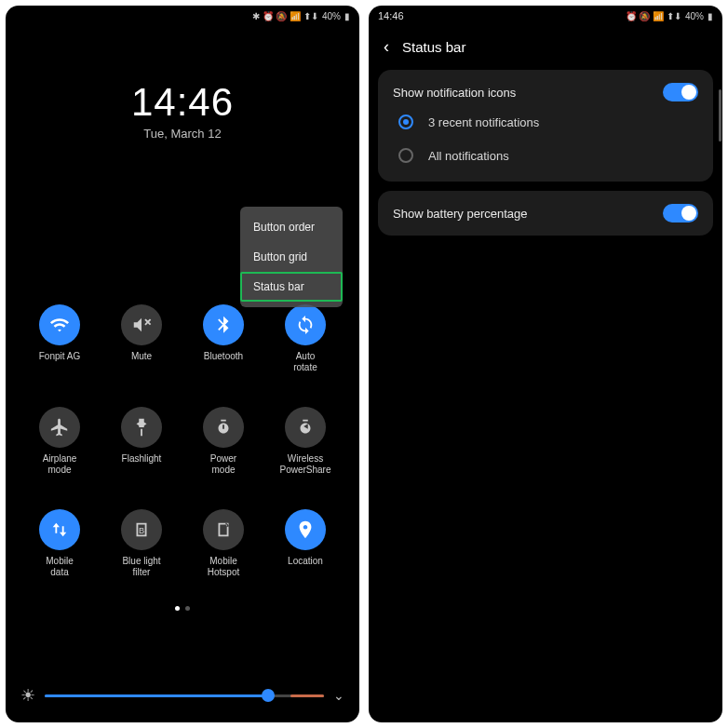 The height and width of the screenshot is (728, 728). Describe the element at coordinates (406, 122) in the screenshot. I see `radio-3-recent-input` at that location.